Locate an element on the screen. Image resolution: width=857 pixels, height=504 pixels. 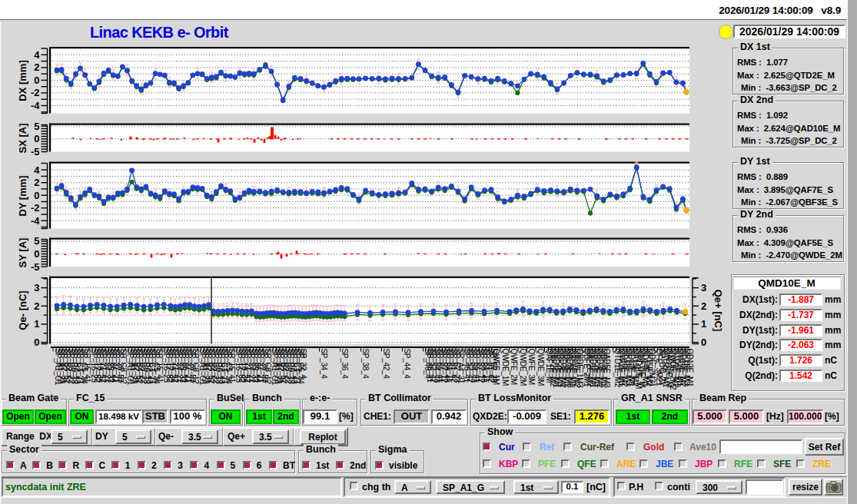
svg-text: QWFE_3M is located at coordinates (532, 367).